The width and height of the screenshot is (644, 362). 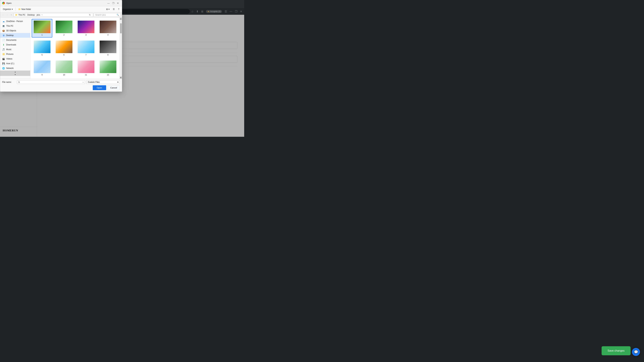 What do you see at coordinates (53, 15) in the screenshot?
I see `breadcrumb-bar: 📁 This PC › Desktop › pics ▾ ↻` at bounding box center [53, 15].